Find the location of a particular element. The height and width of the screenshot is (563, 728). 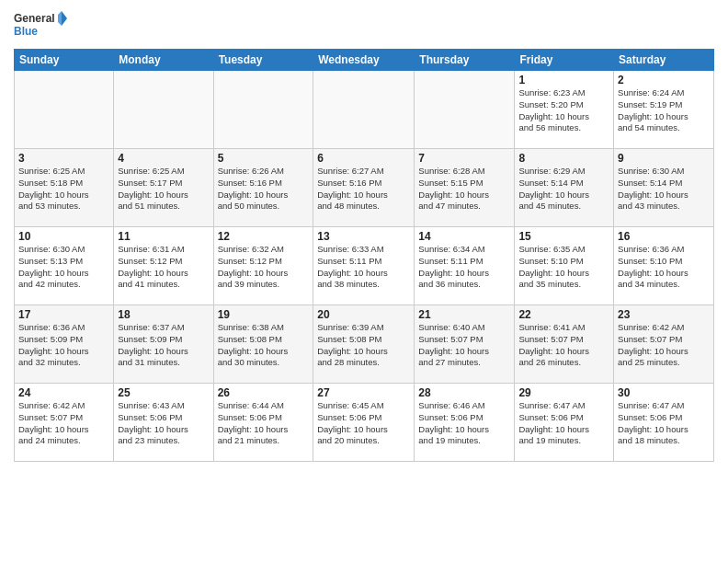

calendar-cell: 17Sunrise: 6:36 AMSunset: 5:09 PMDayligh… is located at coordinates (64, 344).